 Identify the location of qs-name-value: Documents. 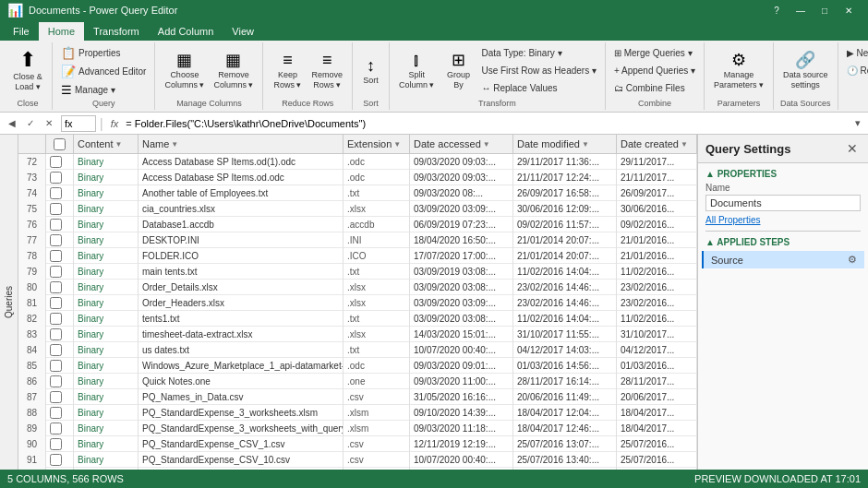
(783, 203).